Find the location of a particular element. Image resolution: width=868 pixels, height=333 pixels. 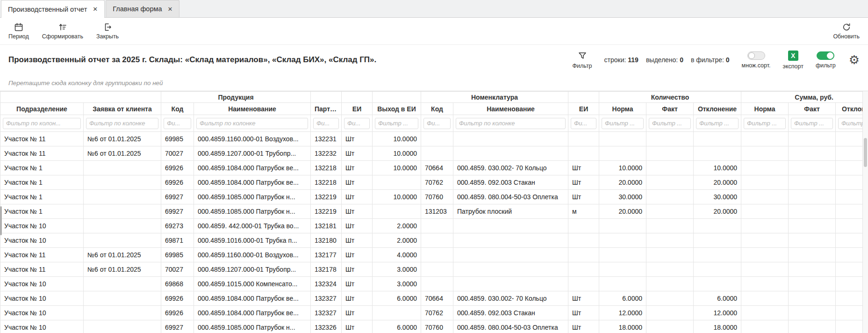

close-report-button: Закрыть is located at coordinates (108, 31).